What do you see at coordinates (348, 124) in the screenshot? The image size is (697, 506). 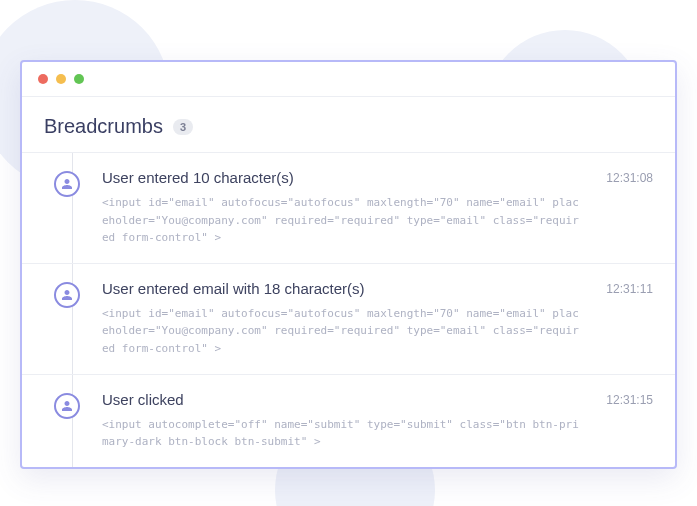 I see `section-header: Breadcrumbs 3` at bounding box center [348, 124].